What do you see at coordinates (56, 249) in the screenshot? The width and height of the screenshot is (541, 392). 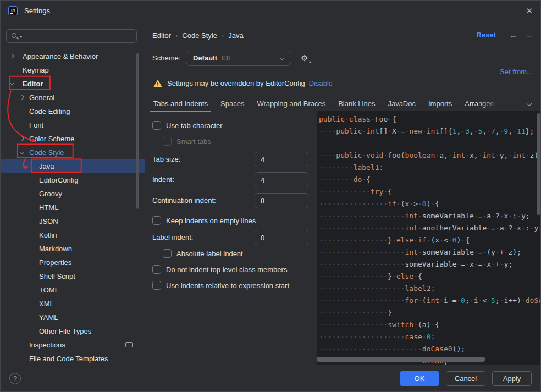 I see `sidebar-item-label: Markdown` at bounding box center [56, 249].